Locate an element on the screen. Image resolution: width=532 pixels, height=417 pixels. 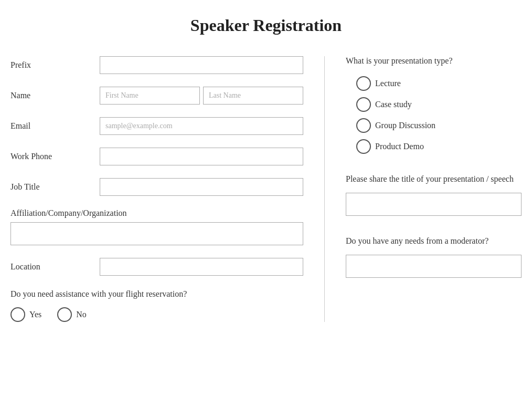
first-name-input is located at coordinates (150, 96).